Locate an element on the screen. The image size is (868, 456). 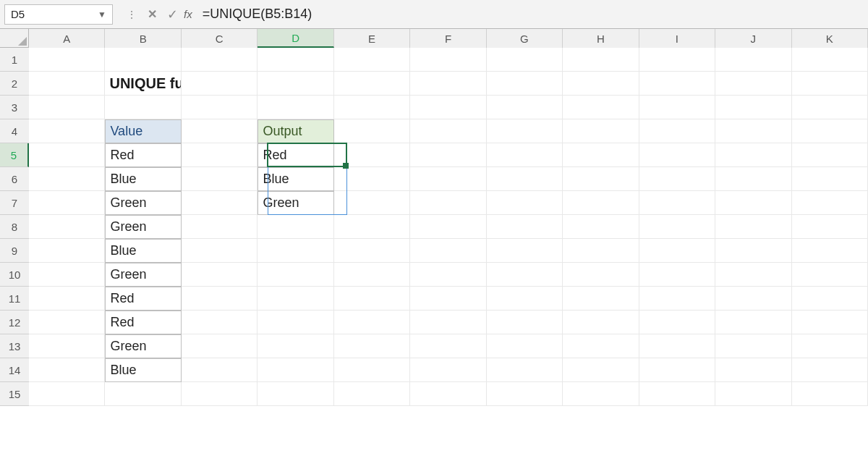
cell-G14 is located at coordinates (525, 371).